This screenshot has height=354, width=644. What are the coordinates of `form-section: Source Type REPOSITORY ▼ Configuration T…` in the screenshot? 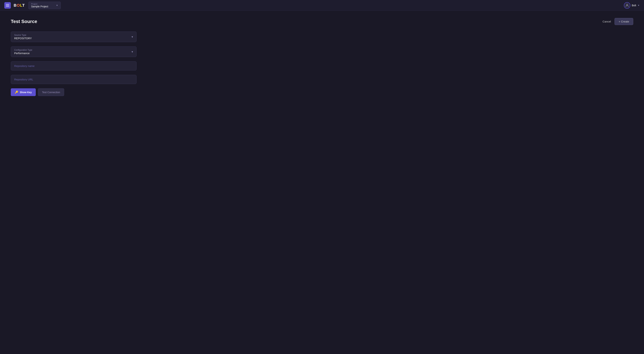 It's located at (74, 64).